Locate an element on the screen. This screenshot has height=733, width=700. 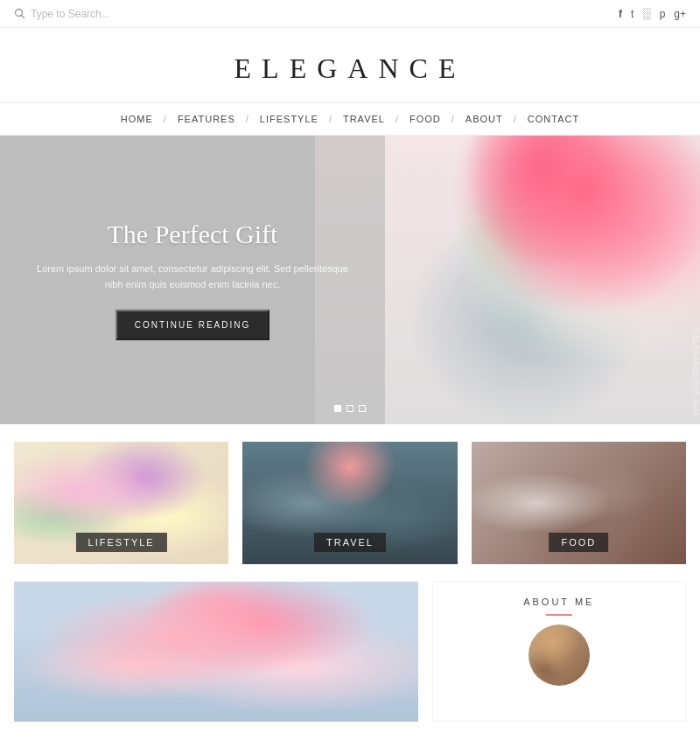
nav-travel: TRAVEL is located at coordinates (364, 119).